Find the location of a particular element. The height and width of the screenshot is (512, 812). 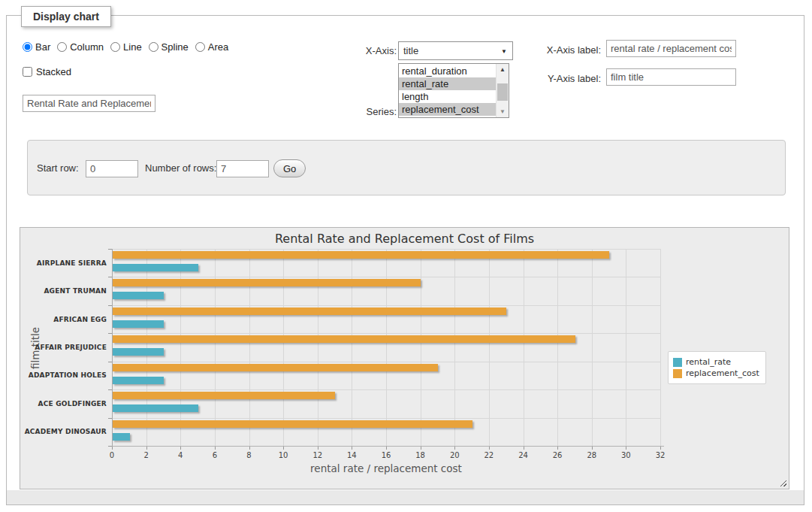

chart-type-option-column: Column is located at coordinates (80, 47).